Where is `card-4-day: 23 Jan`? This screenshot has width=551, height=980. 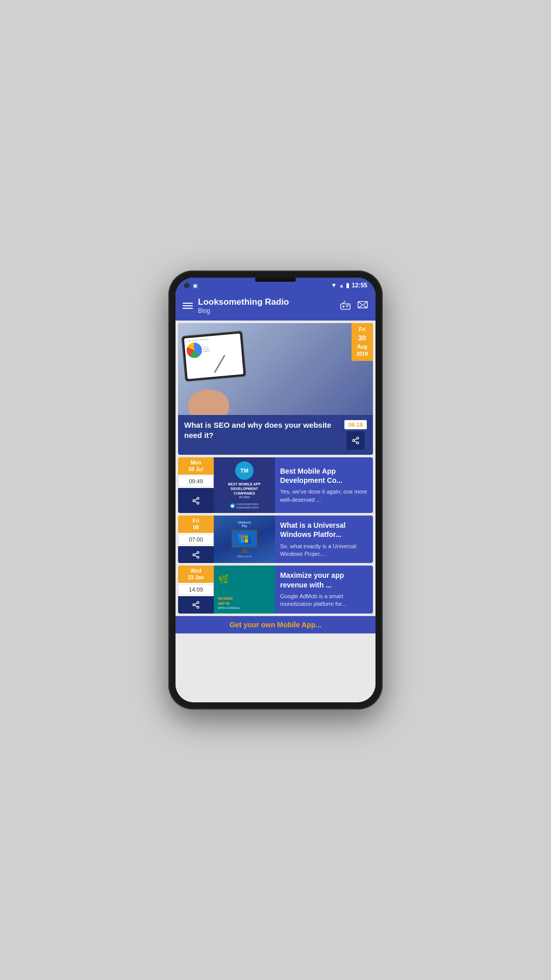
card-4-day: 23 Jan is located at coordinates (196, 578).